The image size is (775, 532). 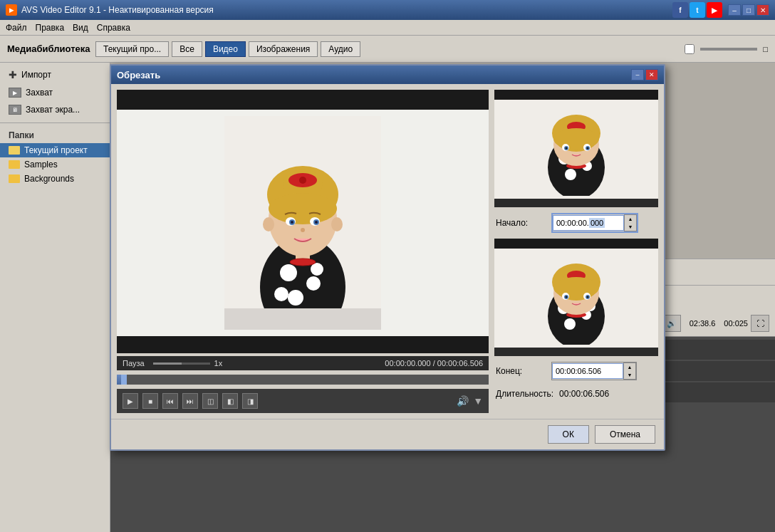 What do you see at coordinates (130, 401) in the screenshot?
I see `play-button: ▶` at bounding box center [130, 401].